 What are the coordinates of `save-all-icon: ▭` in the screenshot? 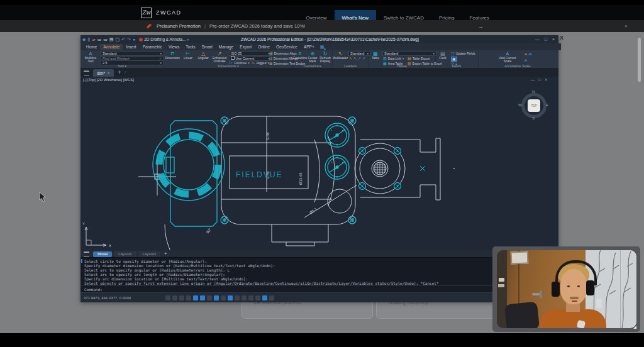 It's located at (106, 39).